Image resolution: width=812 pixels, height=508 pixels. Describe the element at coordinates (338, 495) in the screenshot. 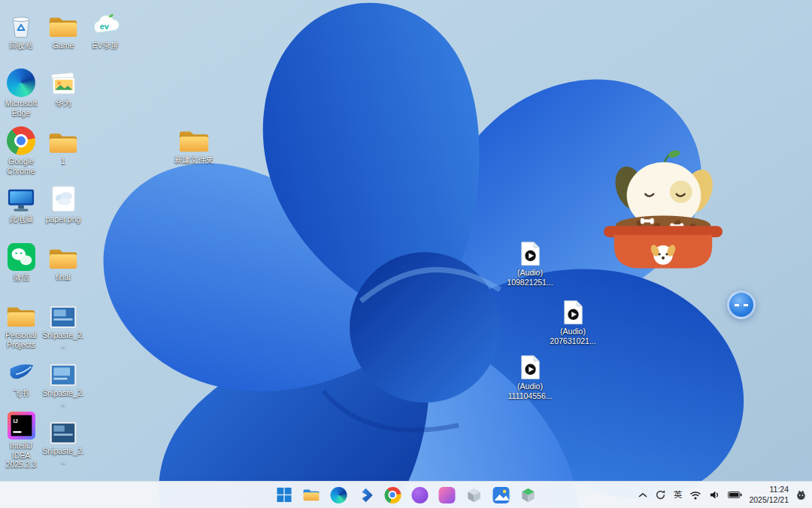

I see `taskbar-edge-button` at that location.